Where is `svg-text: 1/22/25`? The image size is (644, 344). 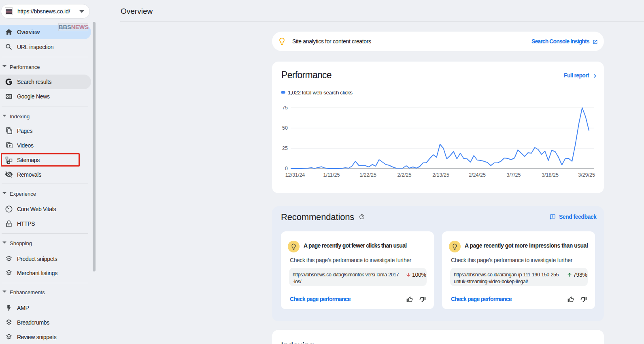 svg-text: 1/22/25 is located at coordinates (368, 175).